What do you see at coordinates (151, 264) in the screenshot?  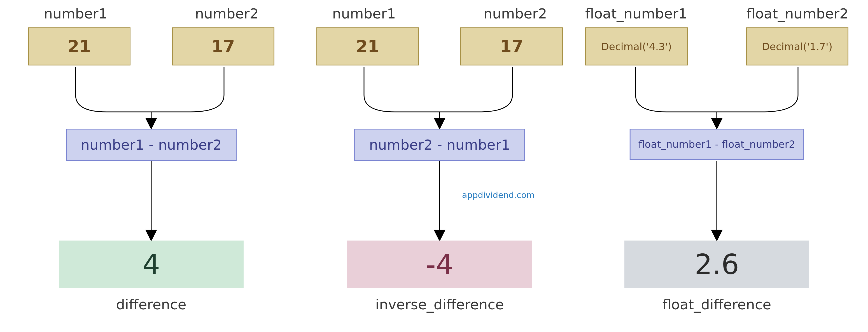 I see `result-box: 4` at bounding box center [151, 264].